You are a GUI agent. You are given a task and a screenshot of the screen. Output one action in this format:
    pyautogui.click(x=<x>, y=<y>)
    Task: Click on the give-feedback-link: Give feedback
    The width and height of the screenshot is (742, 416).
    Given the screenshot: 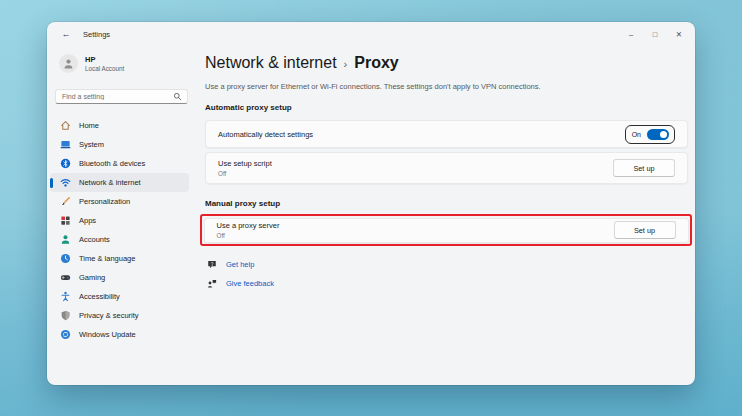 What is the action you would take?
    pyautogui.click(x=448, y=284)
    